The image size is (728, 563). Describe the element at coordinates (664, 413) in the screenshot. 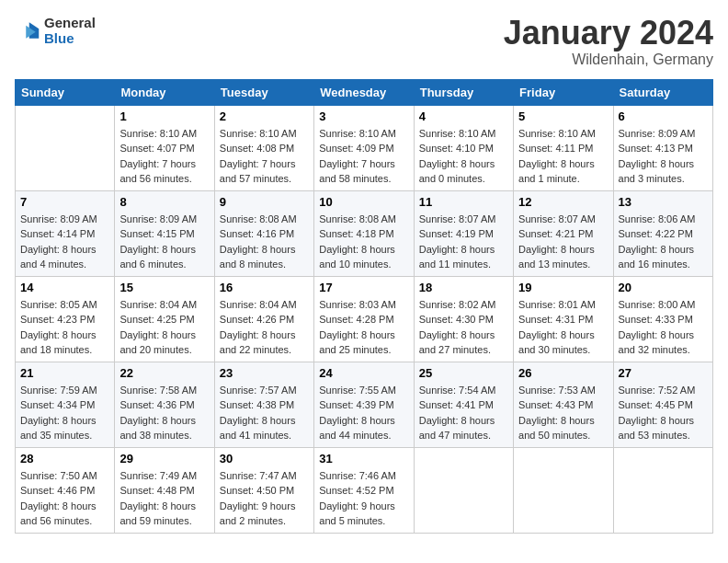

I see `day-info: Sunrise: 7:52 AMSunset: 4:45 PMDaylight:…` at that location.